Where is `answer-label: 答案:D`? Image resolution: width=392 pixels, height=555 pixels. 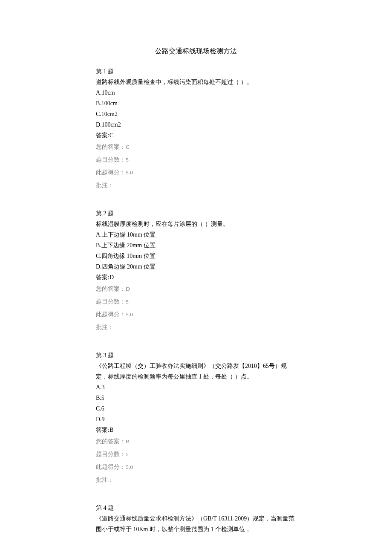 answer-label: 答案:D is located at coordinates (196, 277).